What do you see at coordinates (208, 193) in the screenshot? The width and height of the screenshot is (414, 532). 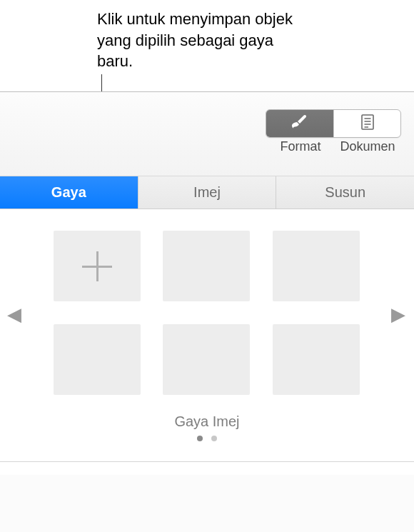 I see `tab-image: Imej` at bounding box center [208, 193].